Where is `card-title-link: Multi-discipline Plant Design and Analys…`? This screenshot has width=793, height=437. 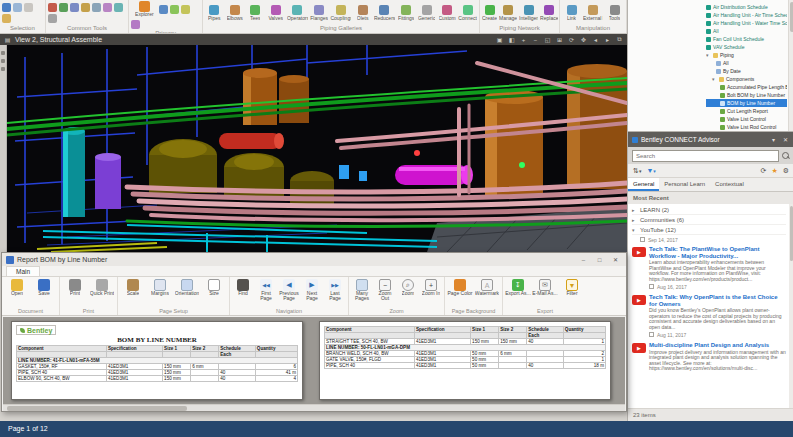 card-title-link: Multi-discipline Plant Design and Analys… is located at coordinates (718, 346).